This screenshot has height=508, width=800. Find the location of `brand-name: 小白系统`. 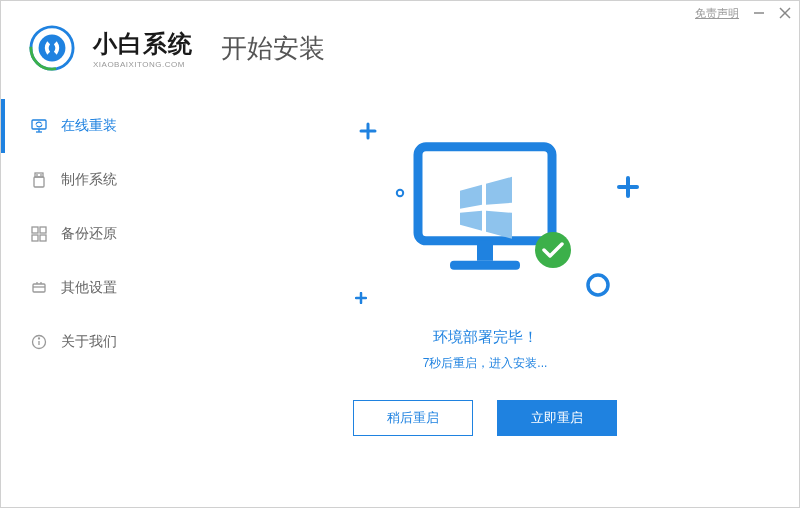

brand-name: 小白系统 is located at coordinates (143, 44).